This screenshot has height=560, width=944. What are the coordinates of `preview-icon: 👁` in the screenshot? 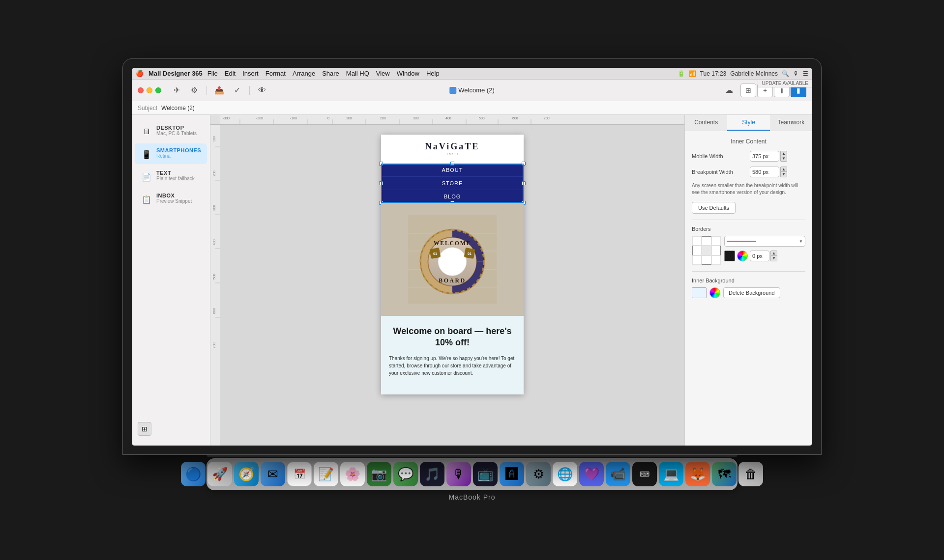 It's located at (262, 90).